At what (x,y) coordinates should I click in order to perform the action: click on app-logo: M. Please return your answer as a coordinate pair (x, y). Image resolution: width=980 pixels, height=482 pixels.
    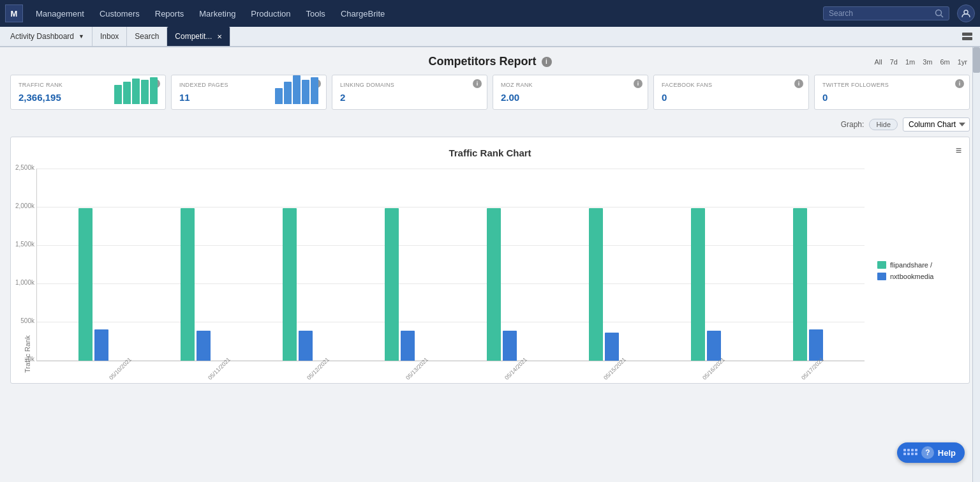
    Looking at the image, I should click on (14, 13).